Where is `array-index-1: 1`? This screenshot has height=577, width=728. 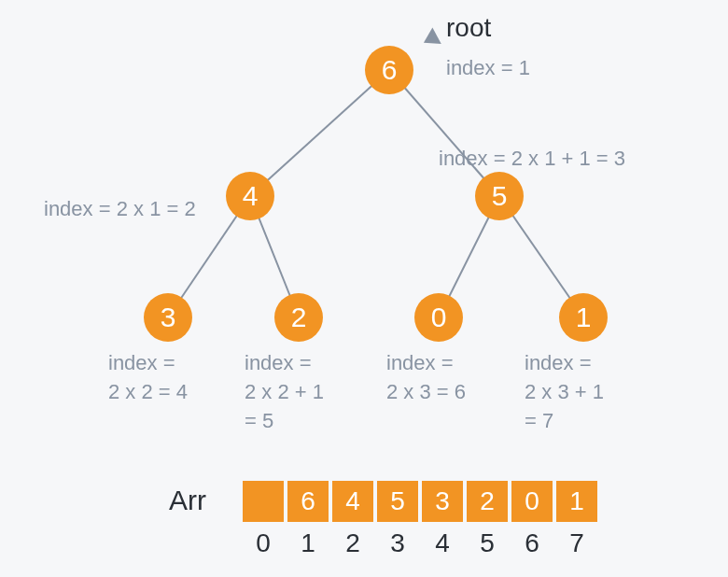 array-index-1: 1 is located at coordinates (308, 543).